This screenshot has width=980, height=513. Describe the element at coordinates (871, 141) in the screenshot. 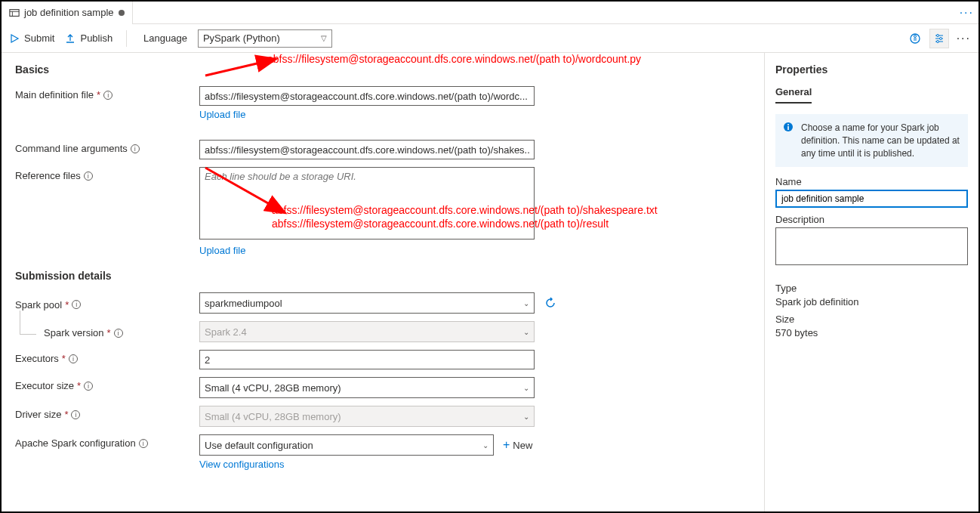

I see `info-callout: Choose a name for your Spark job definit…` at that location.